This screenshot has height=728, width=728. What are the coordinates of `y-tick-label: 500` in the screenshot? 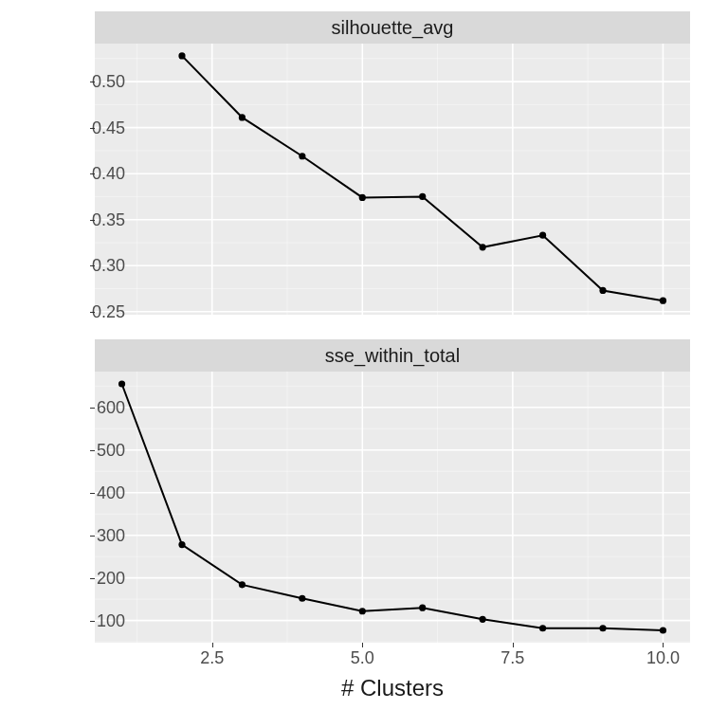 It's located at (111, 449).